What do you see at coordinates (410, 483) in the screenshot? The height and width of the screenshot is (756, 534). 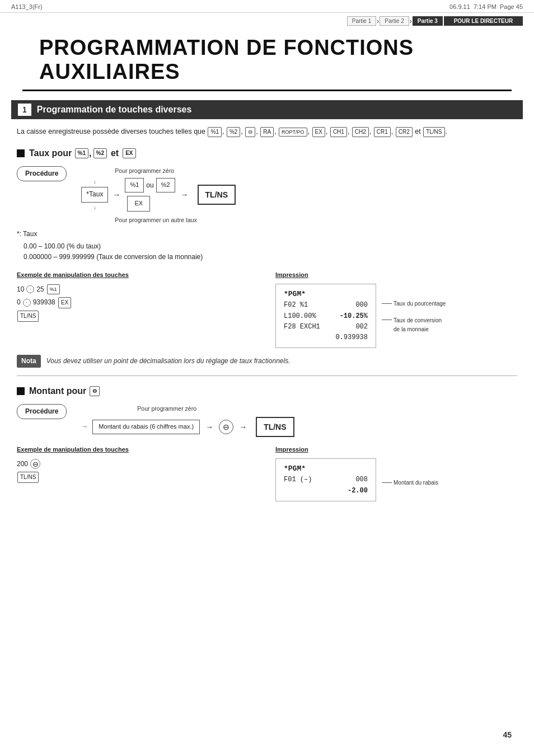 I see `annotation-montant-rabais: Montant du rabais` at bounding box center [410, 483].